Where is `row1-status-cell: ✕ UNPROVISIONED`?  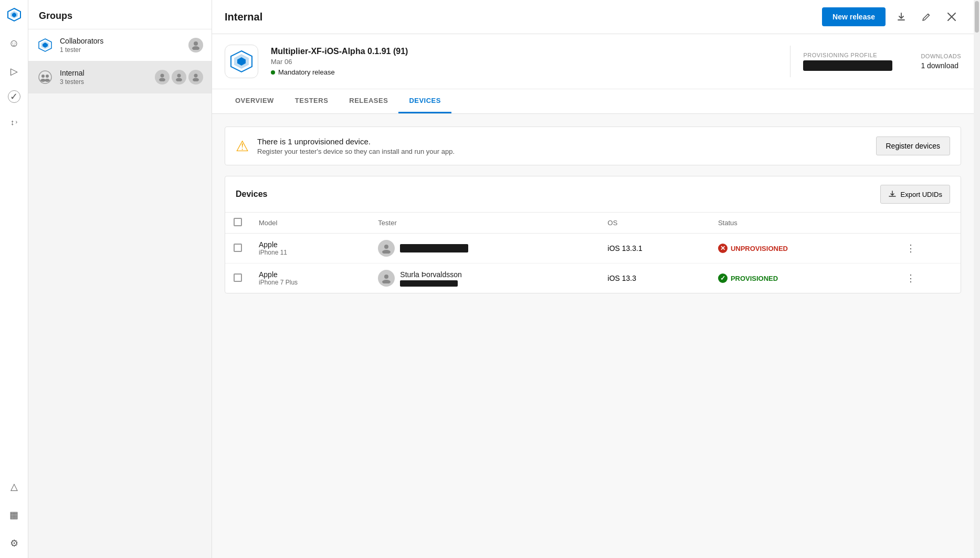 row1-status-cell: ✕ UNPROVISIONED is located at coordinates (803, 249).